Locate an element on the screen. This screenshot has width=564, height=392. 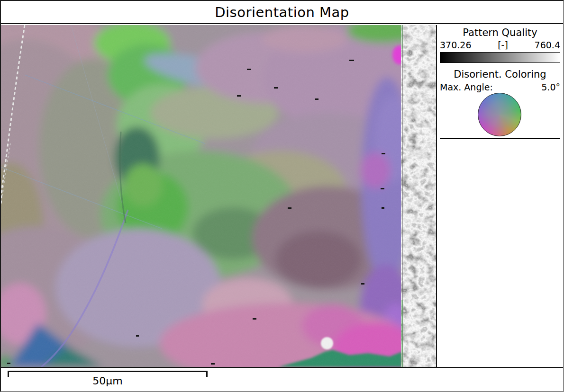
max-angle-label: Max. Angle: is located at coordinates (466, 87).